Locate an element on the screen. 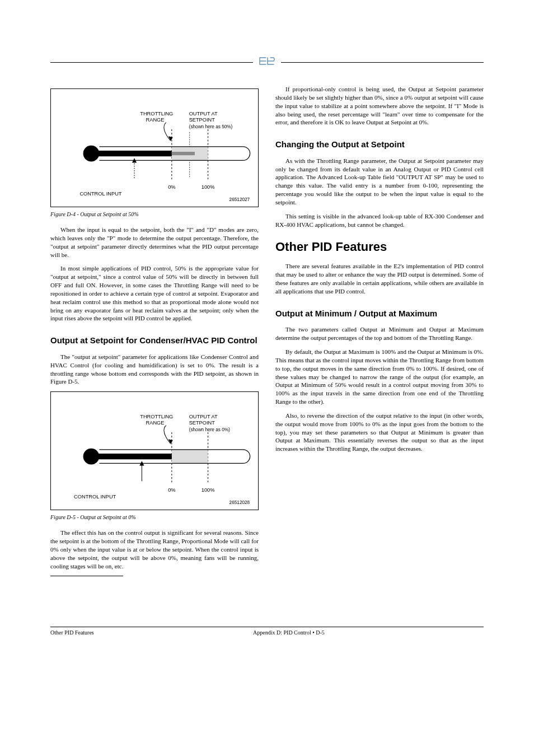 Image resolution: width=534 pixels, height=756 pixels. figure-d4: THROTTLING RANGE OUTPUT AT SETPOINT (sho… is located at coordinates (154, 148).